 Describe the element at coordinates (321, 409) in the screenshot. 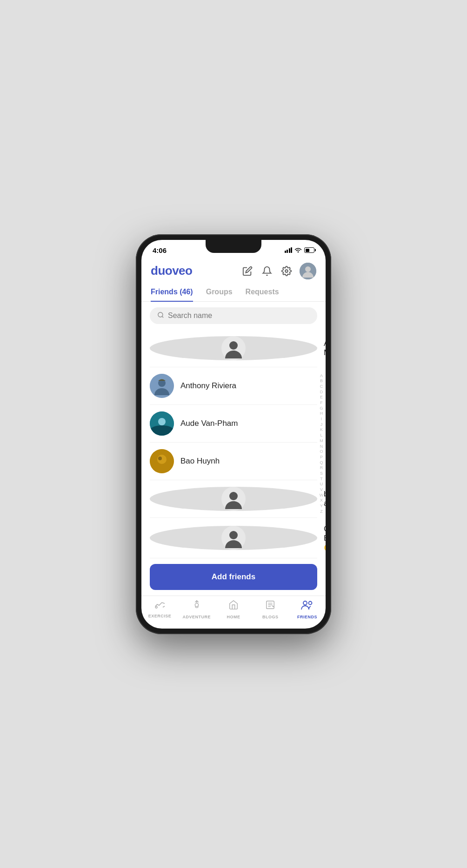

I see `alpha-g: G` at that location.